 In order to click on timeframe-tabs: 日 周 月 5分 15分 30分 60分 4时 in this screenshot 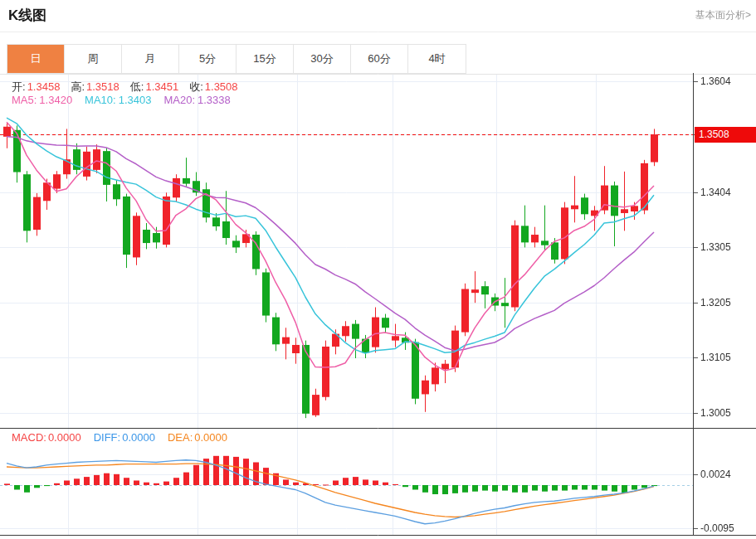, I will do `click(237, 59)`.